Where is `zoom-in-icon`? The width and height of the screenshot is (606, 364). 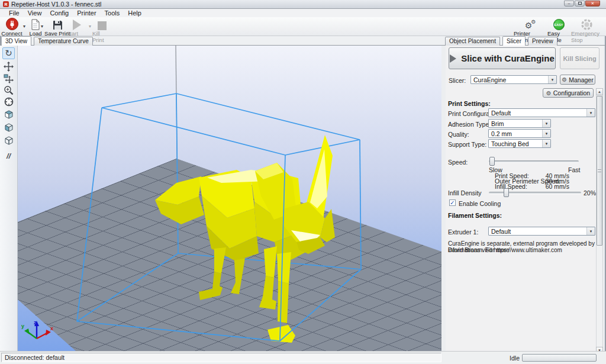
zoom-in-icon is located at coordinates (8, 90).